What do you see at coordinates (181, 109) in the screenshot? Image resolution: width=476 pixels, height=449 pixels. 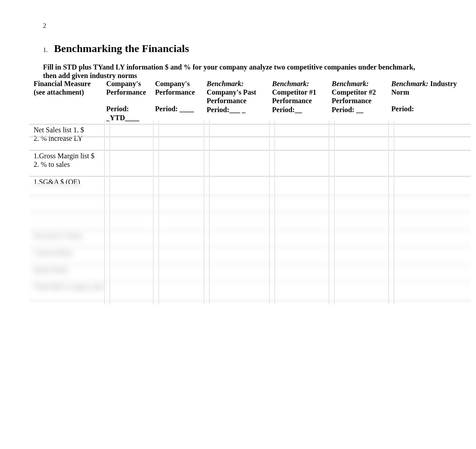 I see `perf2-period: Period: ____` at bounding box center [181, 109].